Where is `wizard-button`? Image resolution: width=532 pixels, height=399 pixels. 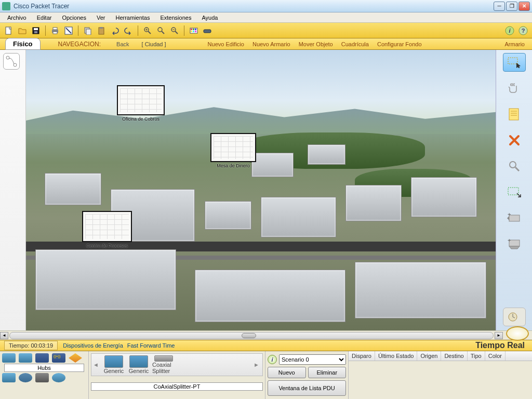 wizard-button is located at coordinates (69, 31).